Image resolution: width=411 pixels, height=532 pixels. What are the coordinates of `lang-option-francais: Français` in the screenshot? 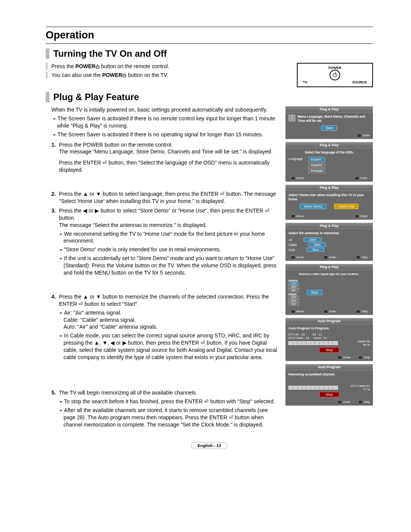 It's located at (317, 171).